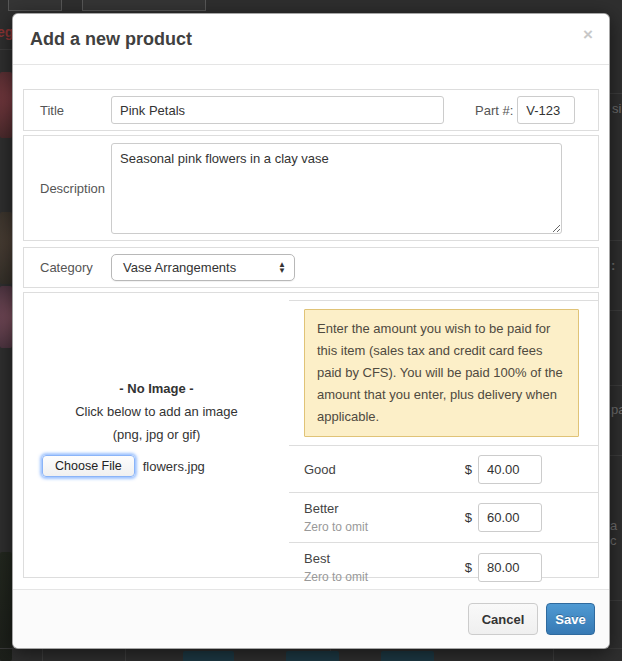  What do you see at coordinates (200, 268) in the screenshot?
I see `category-selected-value: Vase Arrangements` at bounding box center [200, 268].